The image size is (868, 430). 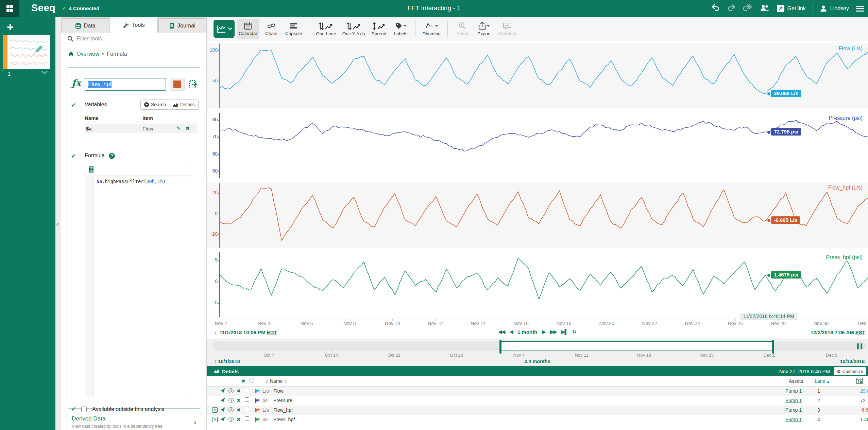 I want to click on toolbar-labels: Labels, so click(x=401, y=29).